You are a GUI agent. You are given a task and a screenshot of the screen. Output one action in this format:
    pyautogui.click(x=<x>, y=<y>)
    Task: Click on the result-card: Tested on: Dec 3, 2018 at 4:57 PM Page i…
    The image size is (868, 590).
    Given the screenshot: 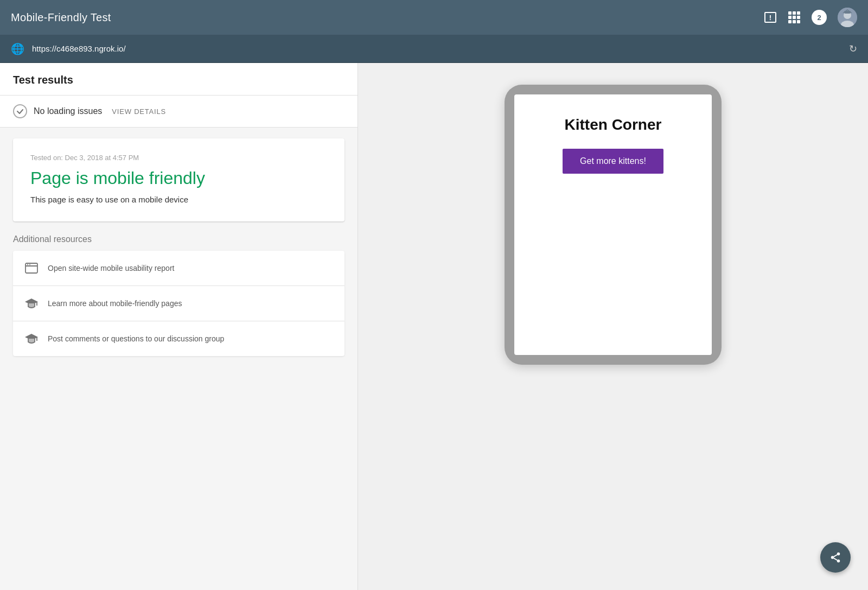 What is the action you would take?
    pyautogui.click(x=179, y=180)
    